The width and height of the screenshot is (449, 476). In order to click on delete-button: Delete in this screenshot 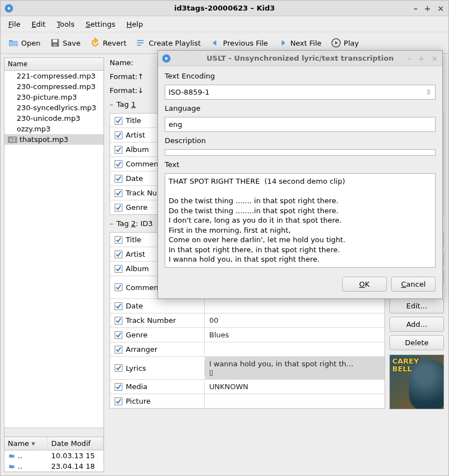, I will do `click(417, 343)`.